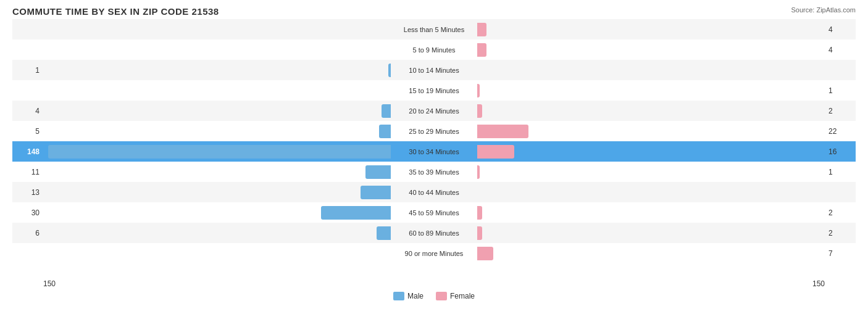 This screenshot has height=322, width=868. I want to click on x-axis-left: 150, so click(49, 284).